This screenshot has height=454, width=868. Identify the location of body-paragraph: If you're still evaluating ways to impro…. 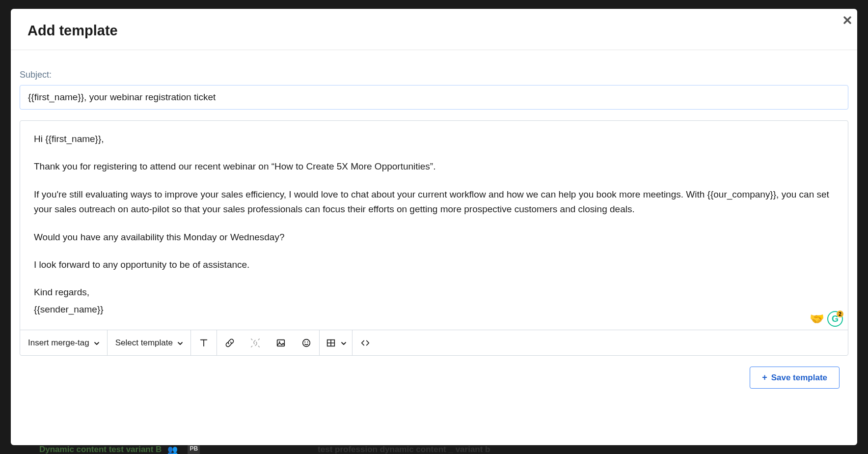
(434, 202).